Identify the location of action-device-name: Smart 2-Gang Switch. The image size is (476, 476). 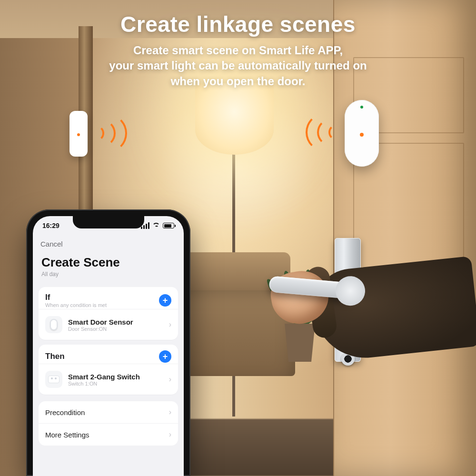
(116, 377).